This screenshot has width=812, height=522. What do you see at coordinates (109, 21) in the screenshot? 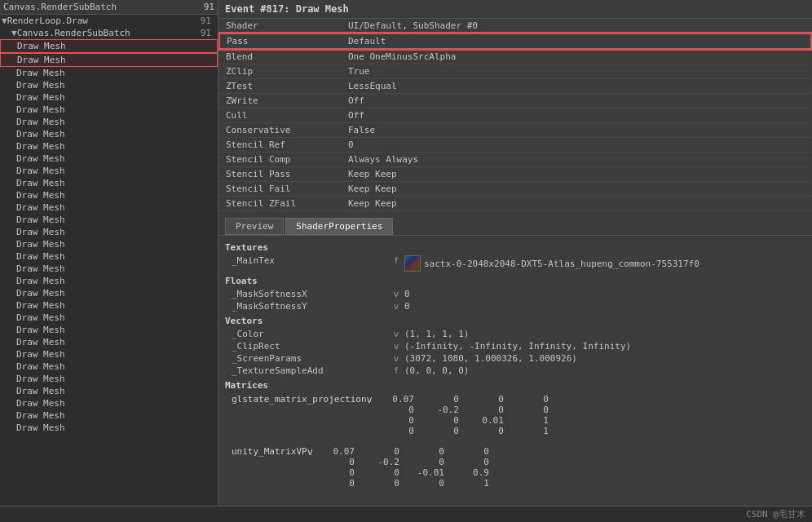
I see `tree-item: ▼ RenderLoop.Draw91` at bounding box center [109, 21].